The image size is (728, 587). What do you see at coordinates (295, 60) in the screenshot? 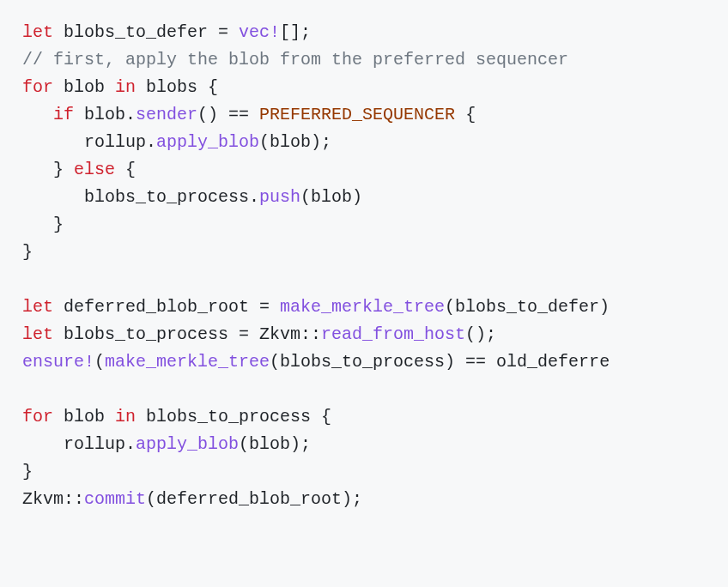
I see `line-1: // first, apply the blob from the prefer…` at bounding box center [295, 60].